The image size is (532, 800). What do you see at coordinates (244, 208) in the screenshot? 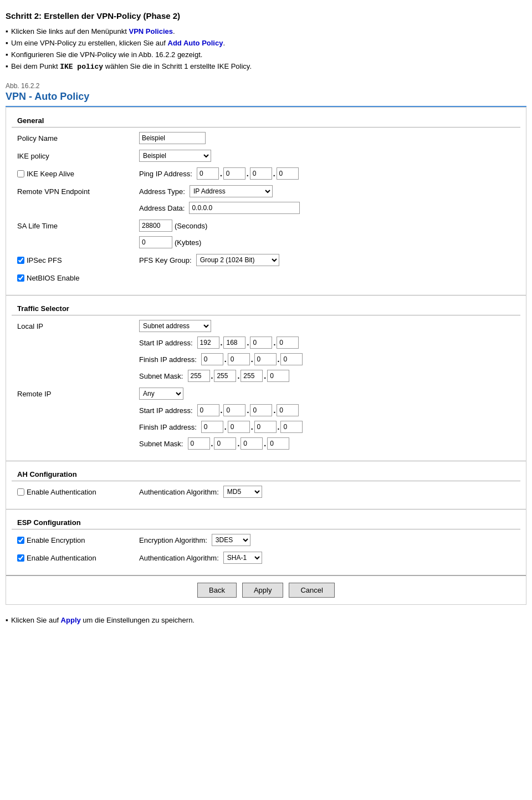
I see `address-data-input` at bounding box center [244, 208].